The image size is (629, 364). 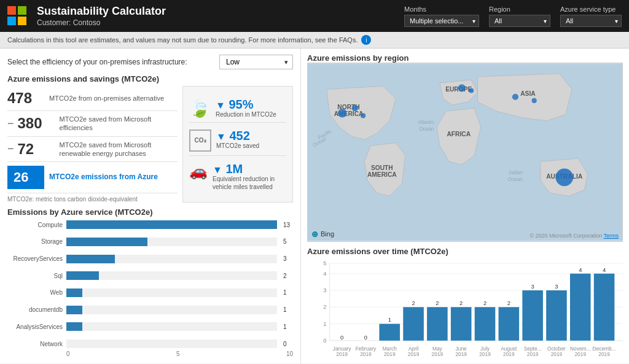 I want to click on stat-95: 🍃 ▼ 95% Reduction in MTCO2e, so click(x=238, y=109).